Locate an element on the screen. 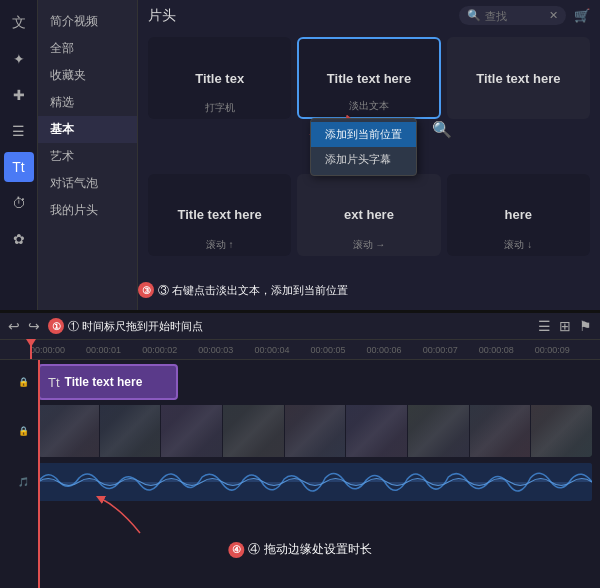  ruler-1: 00:00:01 is located at coordinates (104, 350).